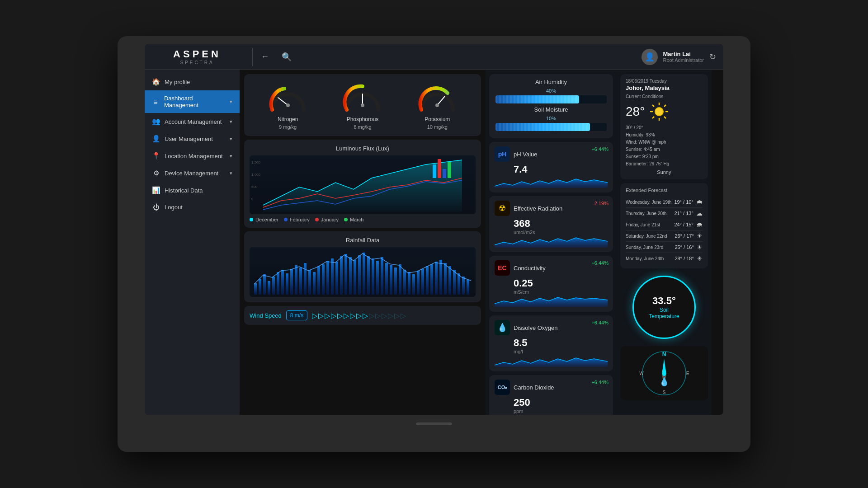  I want to click on oxygen-value: 8.5, so click(561, 343).